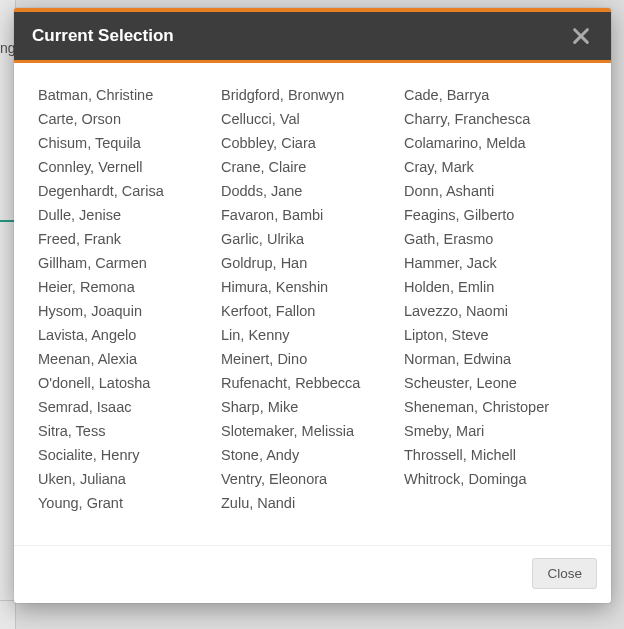 Image resolution: width=624 pixels, height=629 pixels. Describe the element at coordinates (564, 574) in the screenshot. I see `close-button: Close` at that location.